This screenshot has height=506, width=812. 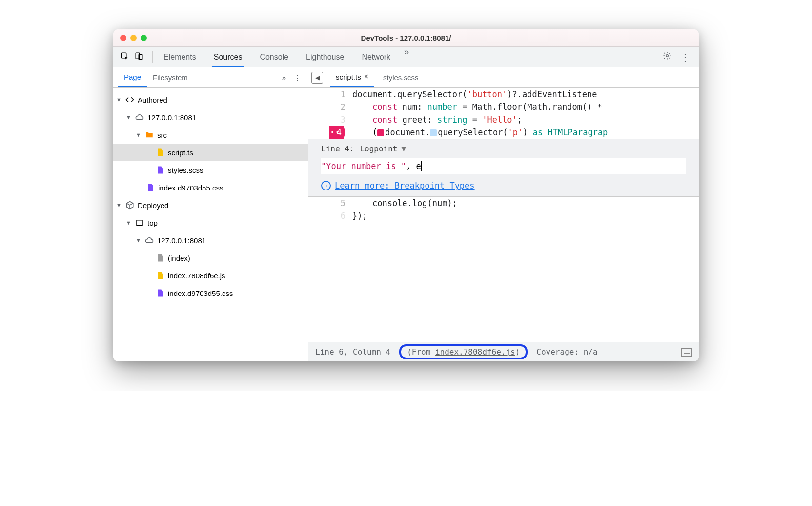 I want to click on window-title: DevTools - 127.0.0.1:8081/, so click(x=406, y=38).